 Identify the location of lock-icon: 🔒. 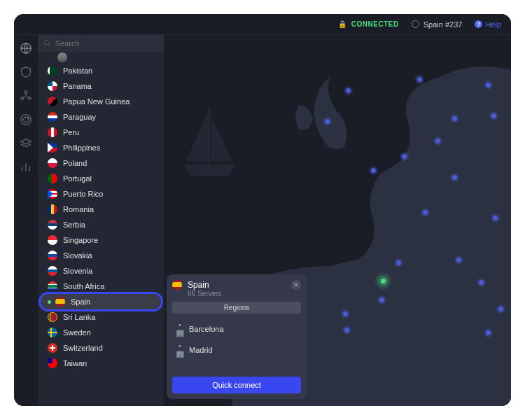
(343, 24).